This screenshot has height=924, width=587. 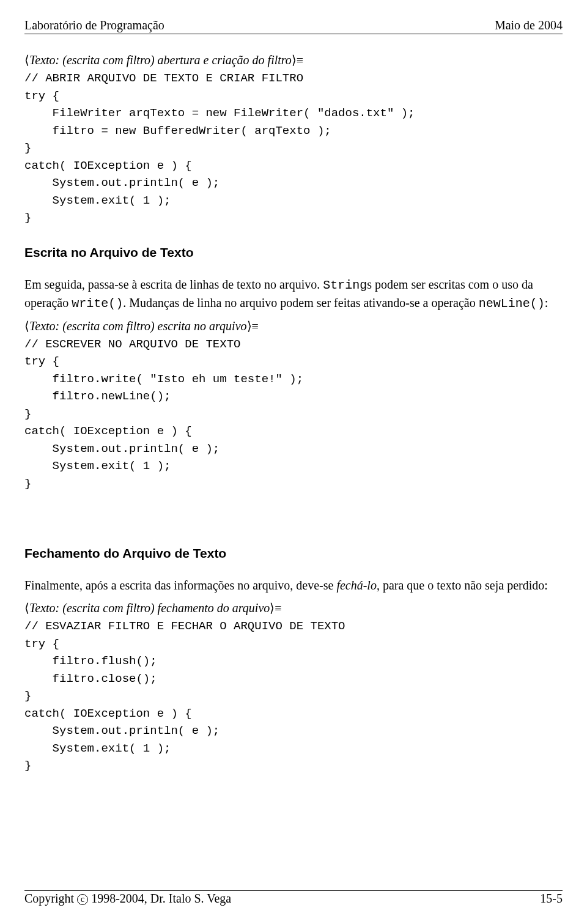 I want to click on heading-escrita: Escrita no Arquivo de Texto, so click(x=294, y=253).